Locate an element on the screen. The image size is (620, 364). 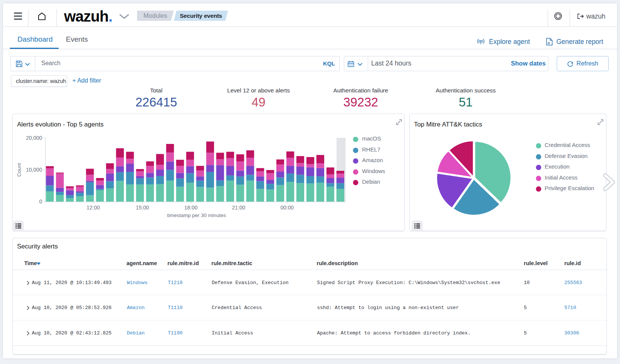
svg-text: Count is located at coordinates (19, 170).